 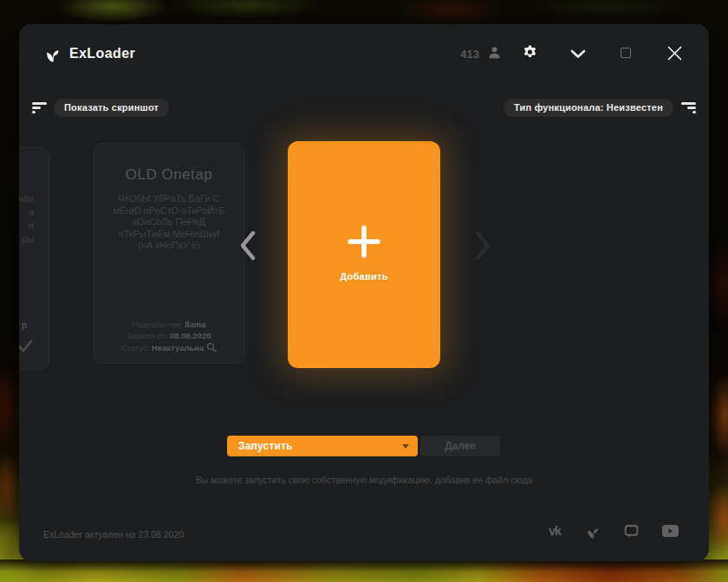 What do you see at coordinates (102, 54) in the screenshot?
I see `app-title: ExLoader` at bounding box center [102, 54].